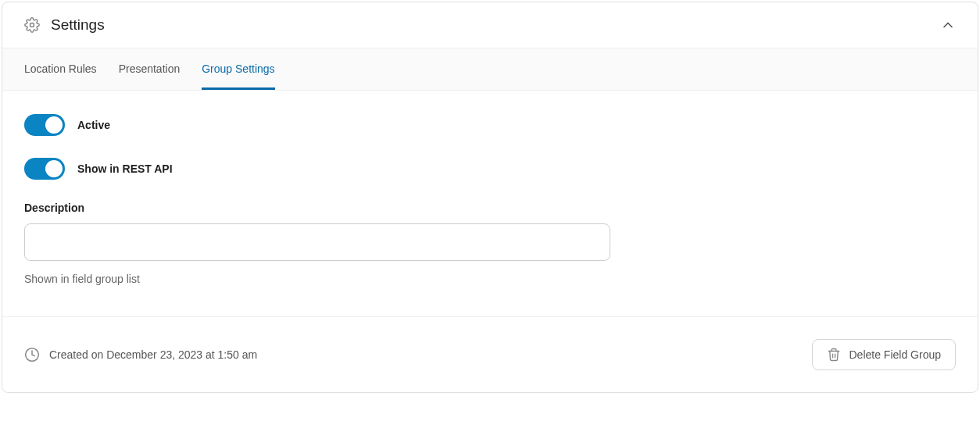  I want to click on gear-icon, so click(32, 25).